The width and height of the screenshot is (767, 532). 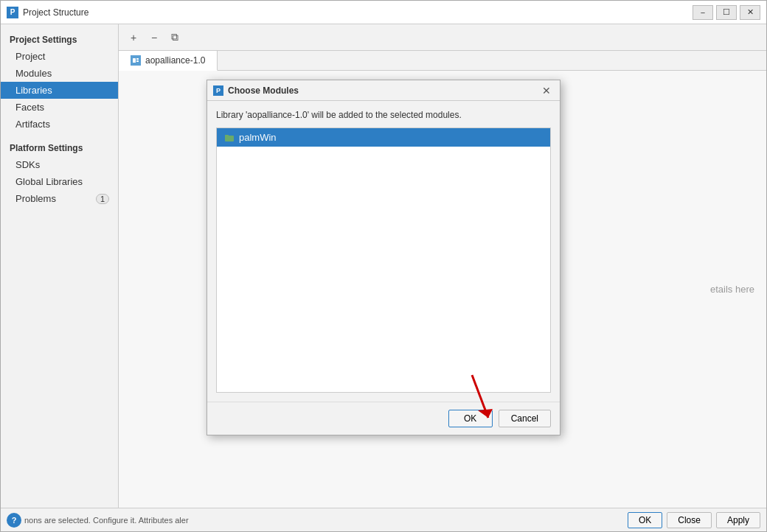 I want to click on remove-library-button: −, so click(x=154, y=38).